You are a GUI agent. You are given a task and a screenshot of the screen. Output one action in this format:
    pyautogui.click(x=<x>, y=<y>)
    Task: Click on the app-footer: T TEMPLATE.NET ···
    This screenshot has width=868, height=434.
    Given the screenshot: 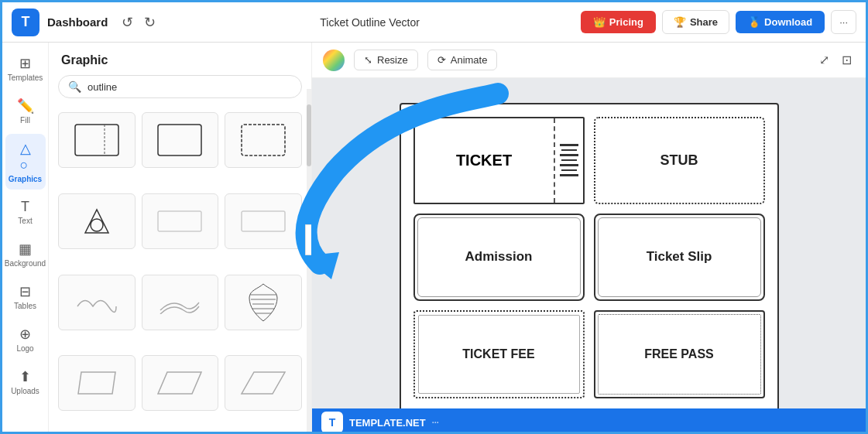 What is the action you would take?
    pyautogui.click(x=588, y=421)
    